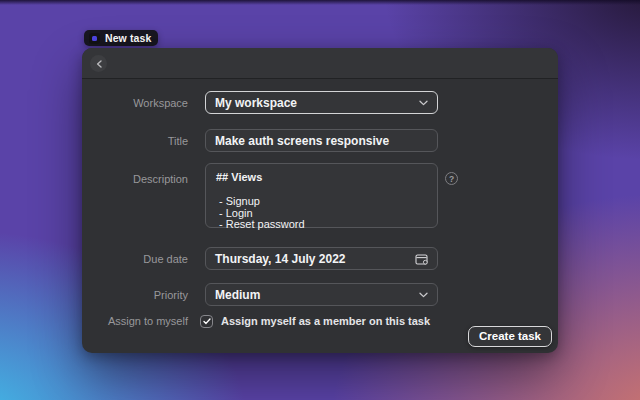 The width and height of the screenshot is (640, 400). Describe the element at coordinates (98, 64) in the screenshot. I see `back-button` at that location.